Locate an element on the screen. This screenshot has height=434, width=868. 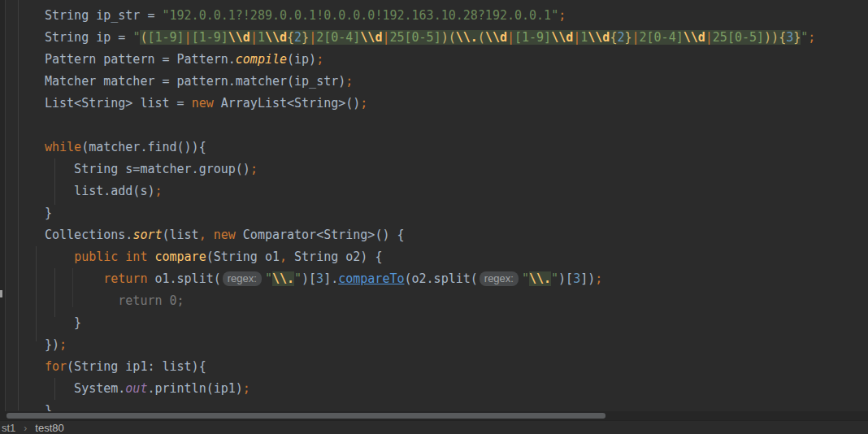
horizontal-scrollbar is located at coordinates (434, 416).